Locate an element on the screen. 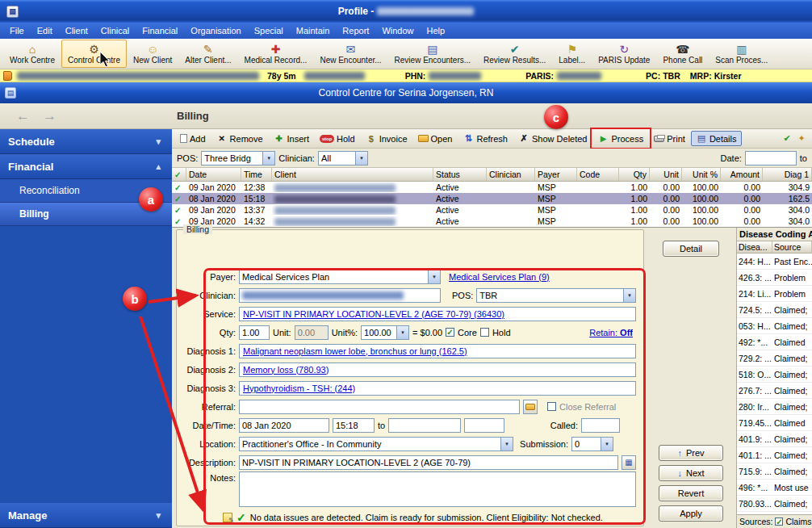 The height and width of the screenshot is (528, 812). notes-textarea is located at coordinates (437, 489).